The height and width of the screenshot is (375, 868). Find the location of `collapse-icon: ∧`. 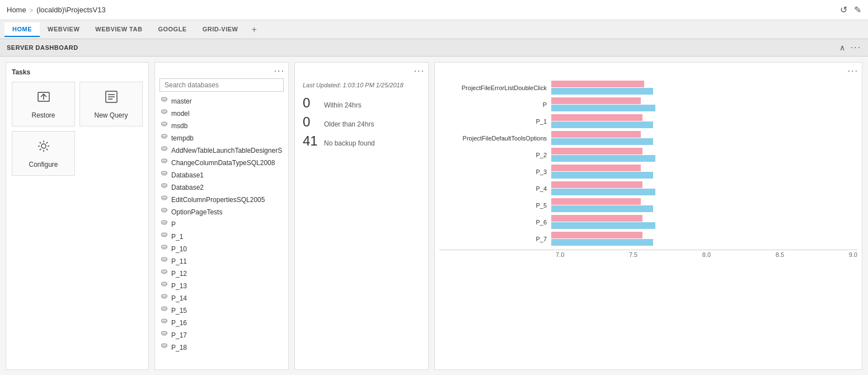

collapse-icon: ∧ is located at coordinates (842, 48).